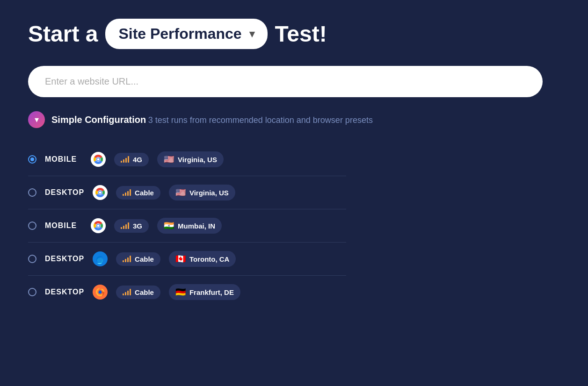 This screenshot has width=588, height=386. Describe the element at coordinates (301, 34) in the screenshot. I see `header-suffix: Test!` at that location.